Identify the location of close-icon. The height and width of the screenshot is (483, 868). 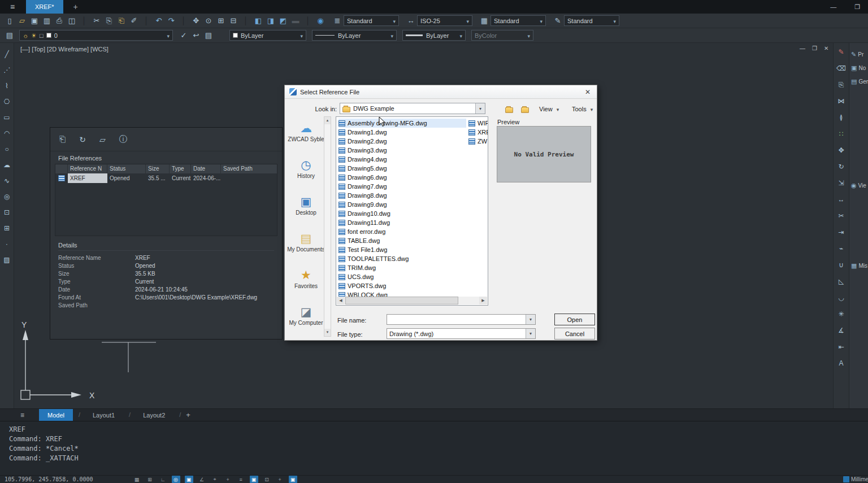
(588, 92).